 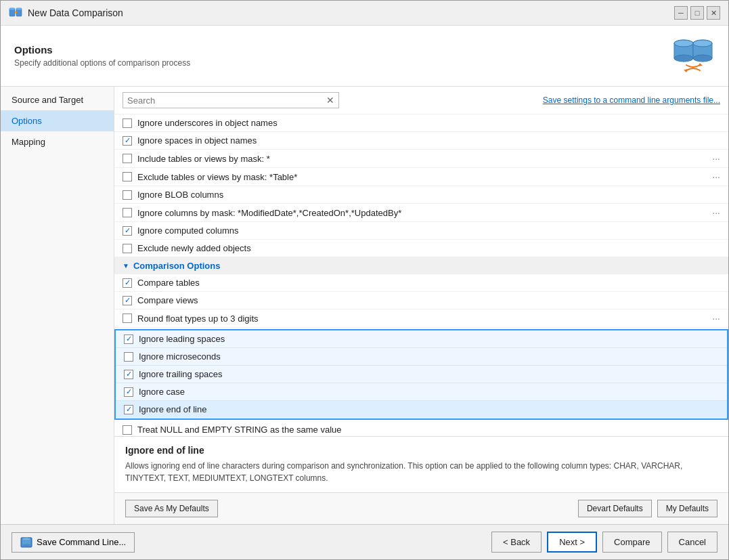 What do you see at coordinates (692, 542) in the screenshot?
I see `cancel-button: Cancel` at bounding box center [692, 542].